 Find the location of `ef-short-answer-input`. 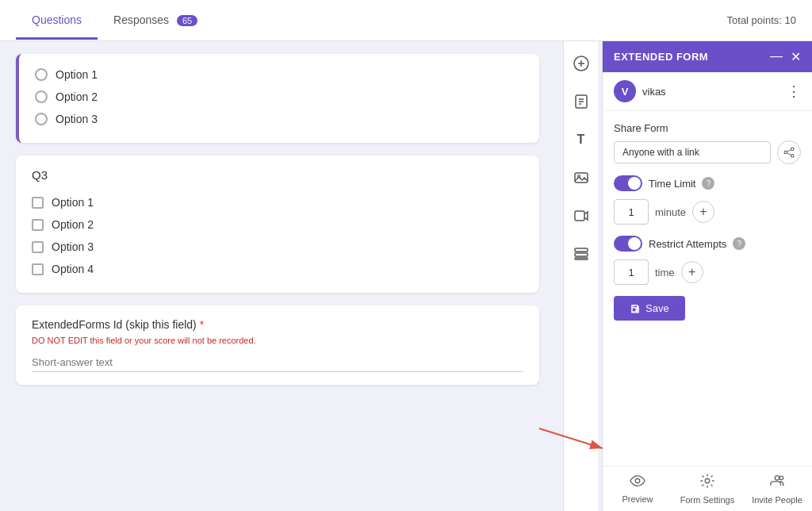

ef-short-answer-input is located at coordinates (278, 363).